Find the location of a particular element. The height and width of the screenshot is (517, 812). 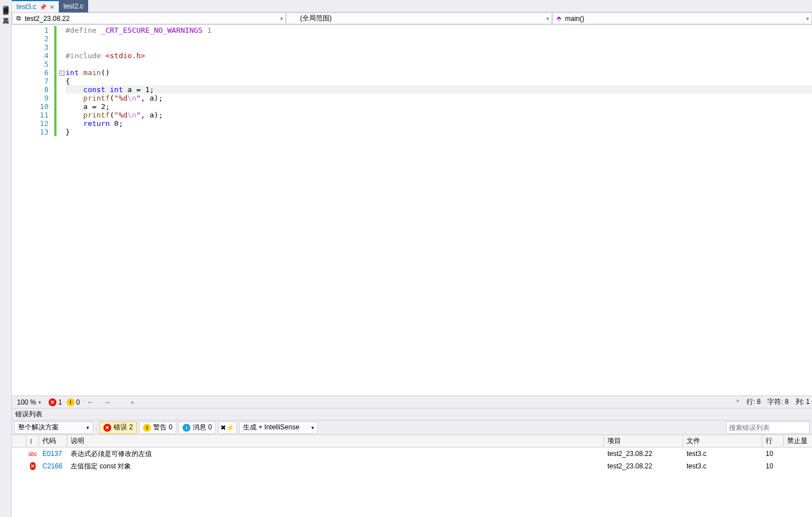

cursor-char: 字符: 8 is located at coordinates (778, 402).